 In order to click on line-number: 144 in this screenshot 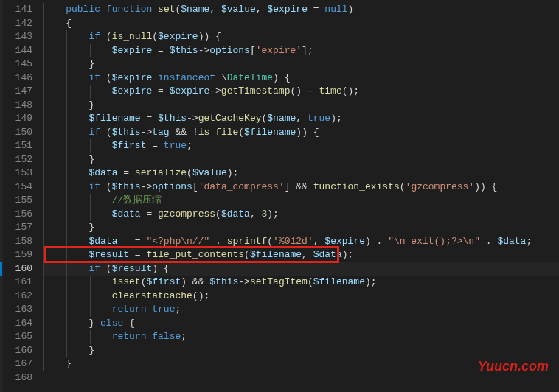, I will do `click(16, 52)`.